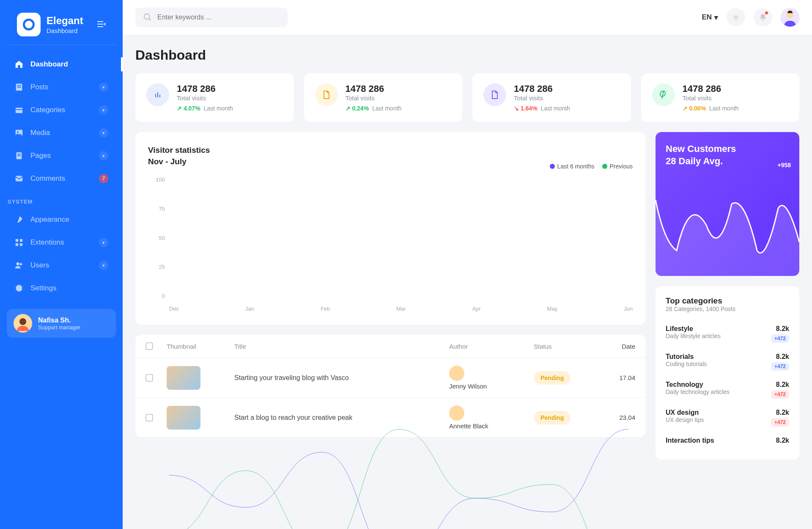  Describe the element at coordinates (467, 97) in the screenshot. I see `stat-row: 1478 286Total visits↗ 4.07%Last month147…` at that location.